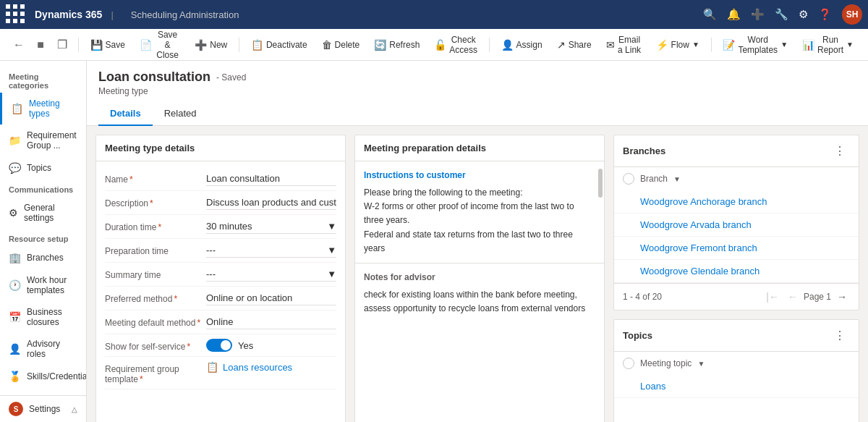 This screenshot has height=422, width=868. I want to click on settings-icon: ⚙, so click(803, 14).